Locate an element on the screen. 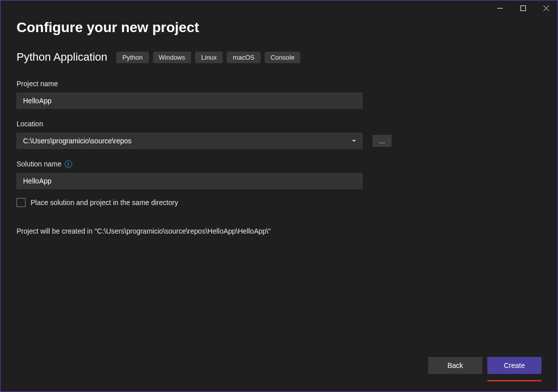 The height and width of the screenshot is (392, 558). back-button: Back is located at coordinates (455, 365).